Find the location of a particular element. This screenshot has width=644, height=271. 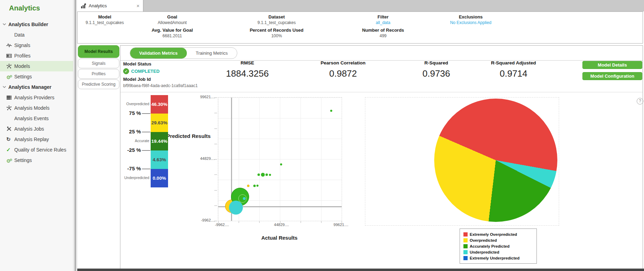

sidebar-item-analysis-models: Analysis Models is located at coordinates (37, 108).